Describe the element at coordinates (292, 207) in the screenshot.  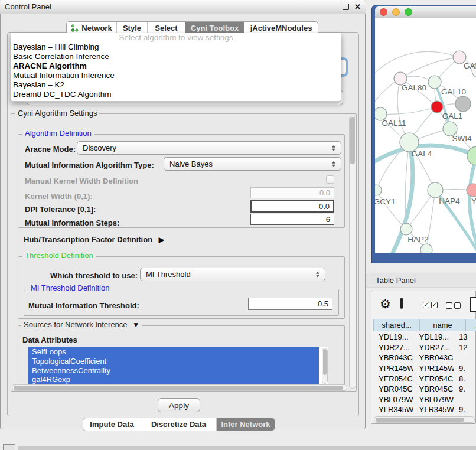
I see `dpi-field: 0.0` at that location.